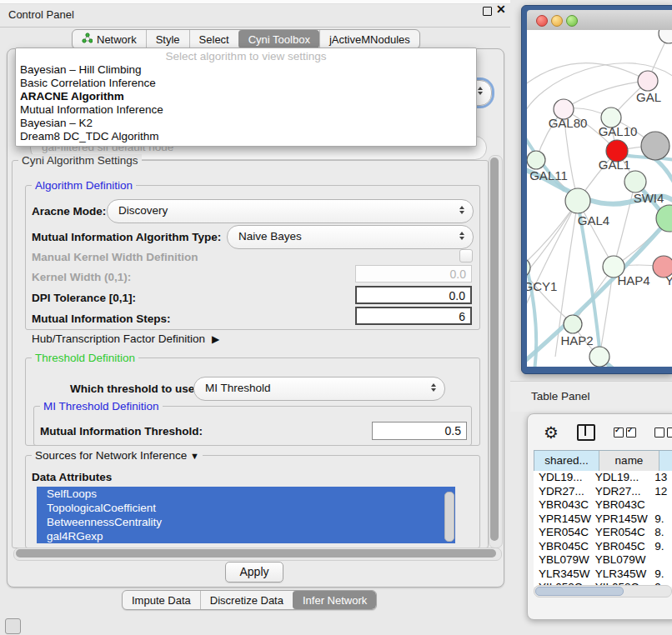 The height and width of the screenshot is (635, 672). Describe the element at coordinates (246, 97) in the screenshot. I see `algorithm-option-aracne-algorithm: ARACNE Algorithm` at that location.